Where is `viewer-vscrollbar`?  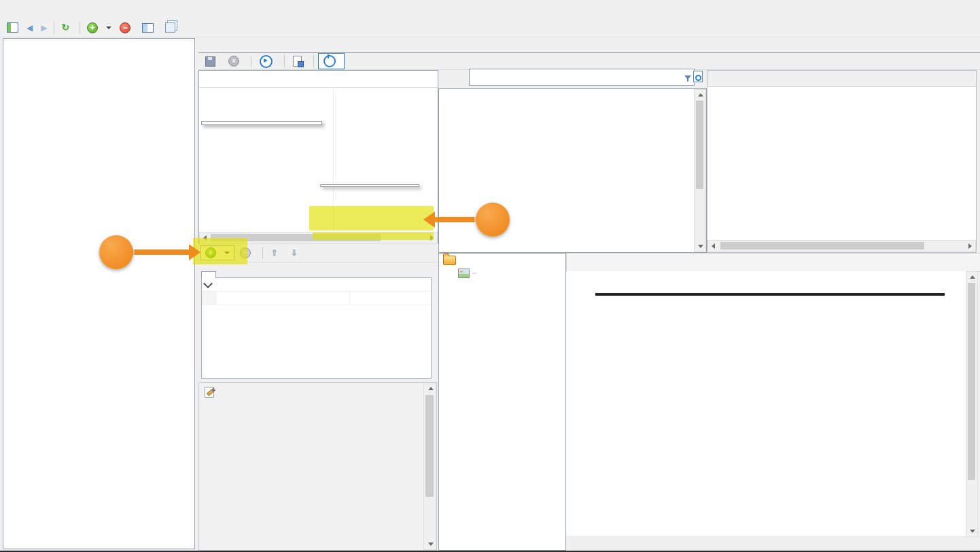
viewer-vscrollbar is located at coordinates (972, 404).